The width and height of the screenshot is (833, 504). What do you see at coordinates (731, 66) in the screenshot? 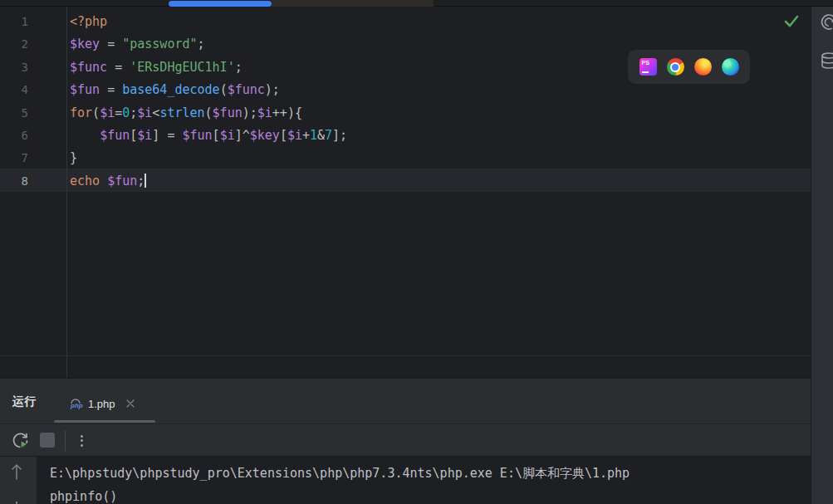
I see `edge-icon` at bounding box center [731, 66].